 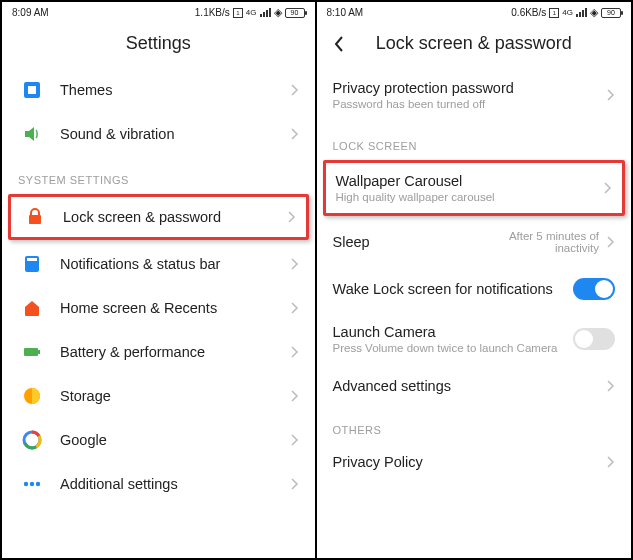 I want to click on themes-icon, so click(x=32, y=90).